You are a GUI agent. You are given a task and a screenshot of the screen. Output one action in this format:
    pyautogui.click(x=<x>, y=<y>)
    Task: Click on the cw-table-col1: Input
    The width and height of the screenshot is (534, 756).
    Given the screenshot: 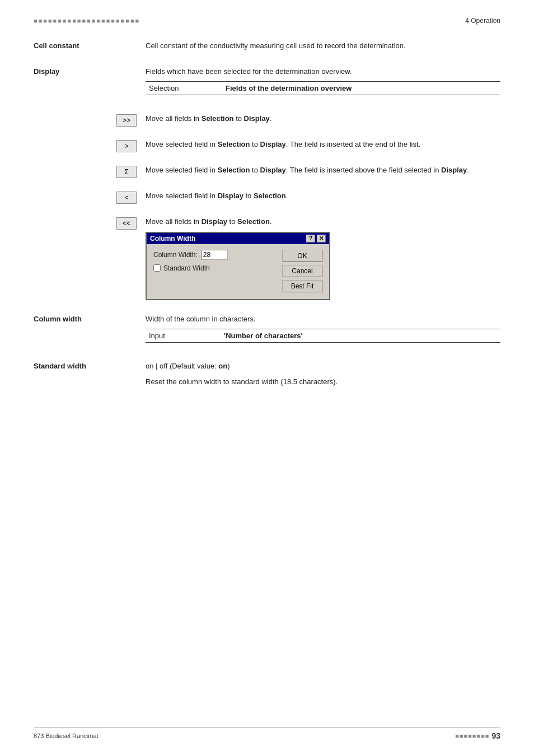 What is the action you would take?
    pyautogui.click(x=183, y=336)
    